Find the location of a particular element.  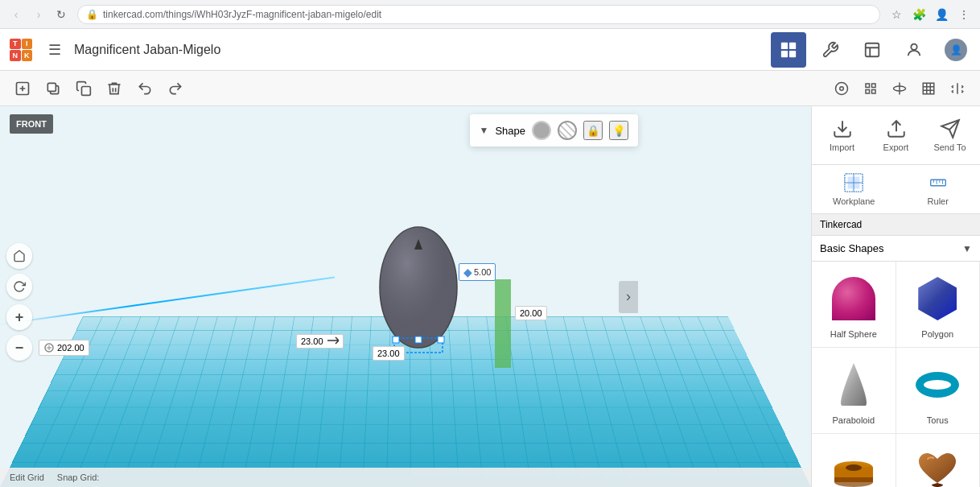

ruler-button: Ruler is located at coordinates (938, 189).